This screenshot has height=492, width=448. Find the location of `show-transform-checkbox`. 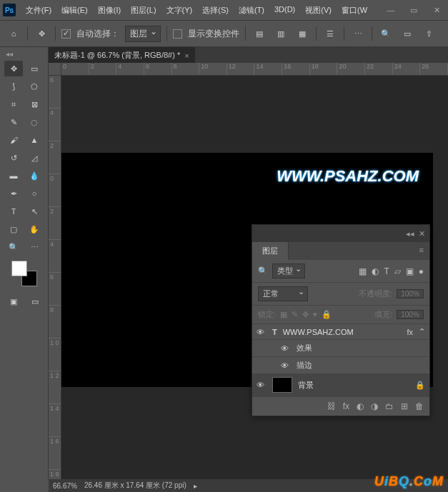

show-transform-checkbox is located at coordinates (177, 34).